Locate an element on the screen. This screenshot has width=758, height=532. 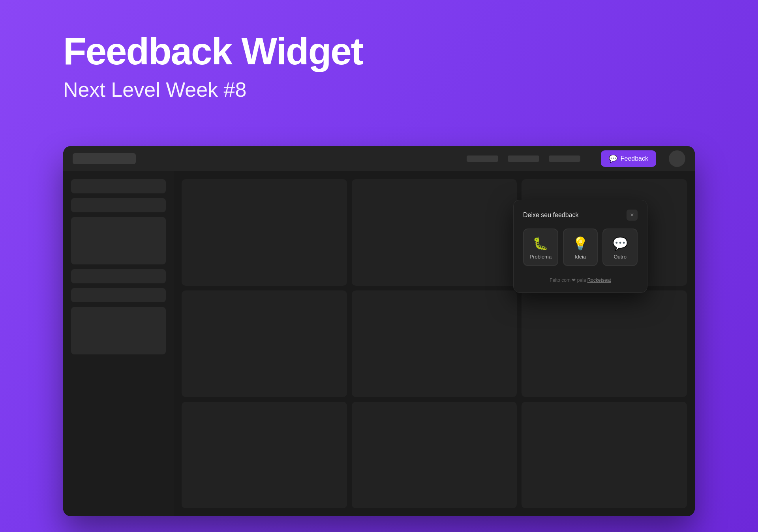
widget-header: Deixe seu feedback × is located at coordinates (580, 215).